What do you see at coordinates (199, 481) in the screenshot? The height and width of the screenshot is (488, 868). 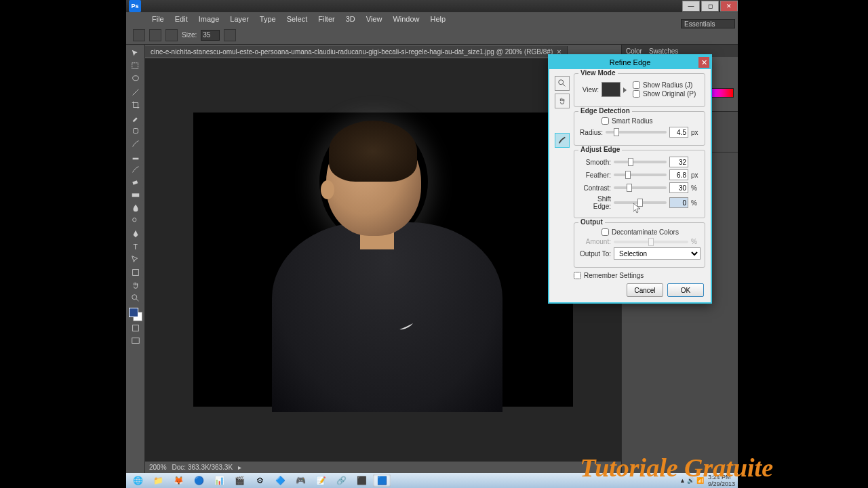 I see `chrome-icon: 🔵` at bounding box center [199, 481].